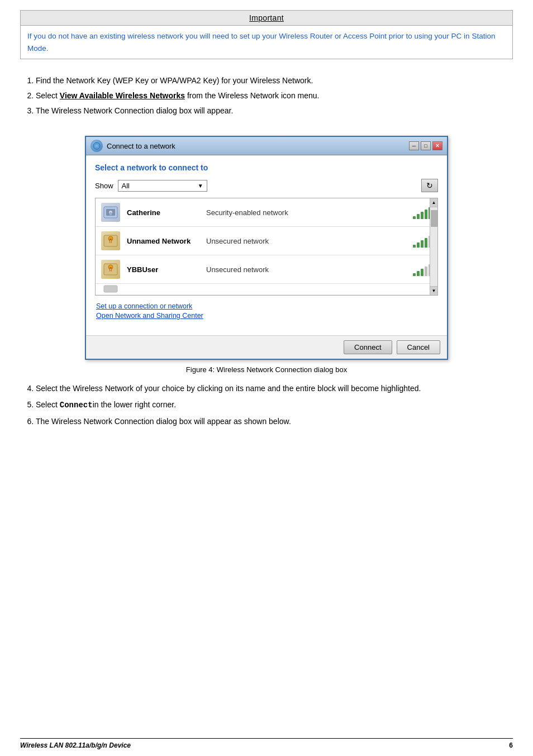 The image size is (533, 756). I want to click on show-value: All, so click(126, 186).